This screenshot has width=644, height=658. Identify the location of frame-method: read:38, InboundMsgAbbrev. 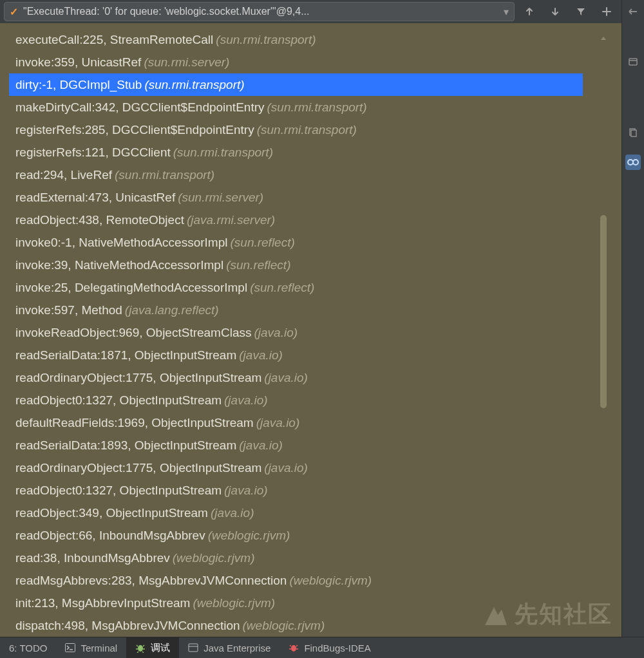
(93, 558).